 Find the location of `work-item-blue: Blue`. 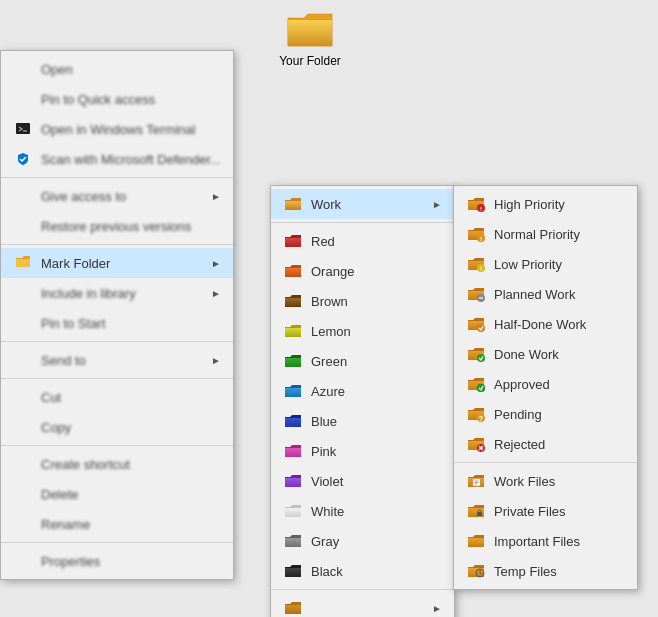

work-item-blue: Blue is located at coordinates (362, 421).